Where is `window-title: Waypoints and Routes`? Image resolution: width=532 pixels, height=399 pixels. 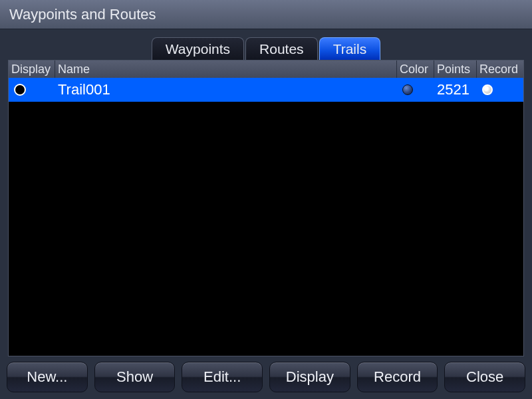 window-title: Waypoints and Routes is located at coordinates (82, 15).